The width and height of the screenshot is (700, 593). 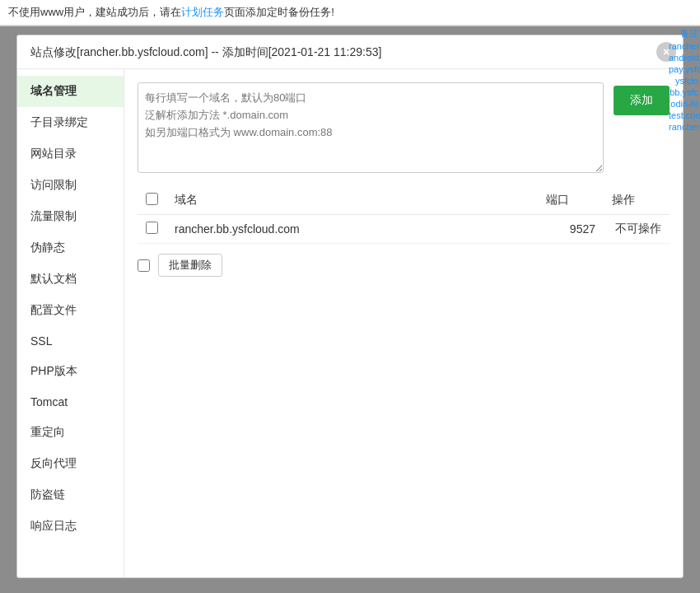 What do you see at coordinates (404, 215) in the screenshot?
I see `domain-table: 域名 端口 操作 rancher.bb.ysfcloud.com9527不可操作` at bounding box center [404, 215].